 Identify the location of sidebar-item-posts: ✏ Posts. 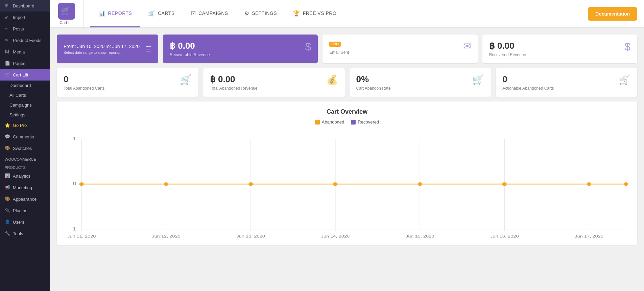
(25, 29).